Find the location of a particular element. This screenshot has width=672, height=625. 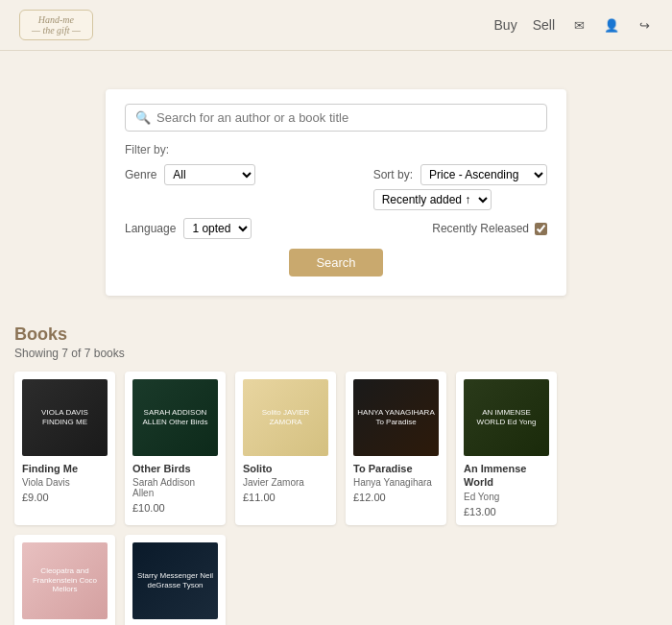

sort-by-label: Sort by: is located at coordinates (394, 175).